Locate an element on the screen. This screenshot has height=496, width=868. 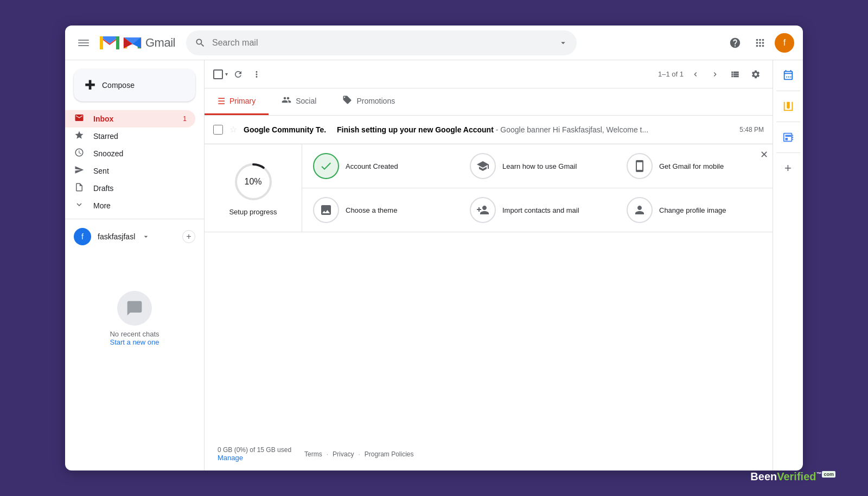
chat-area: No recent chats Start a new one is located at coordinates (135, 319).